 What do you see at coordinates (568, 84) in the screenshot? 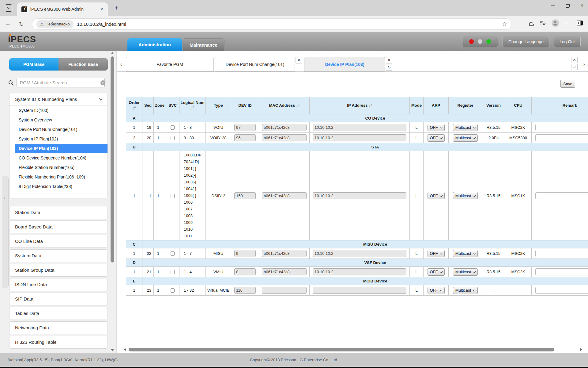
I see `save-button: Save` at bounding box center [568, 84].